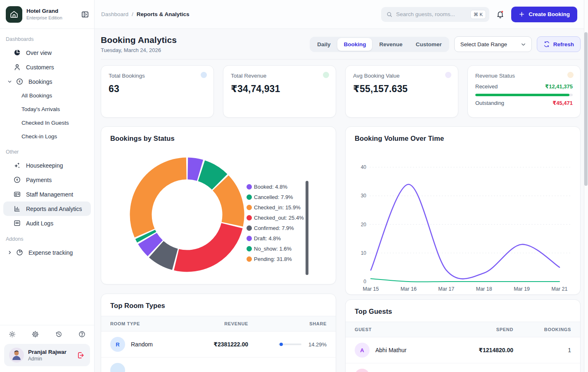 This screenshot has height=372, width=588. Describe the element at coordinates (564, 45) in the screenshot. I see `refresh-label: Refresh` at that location.